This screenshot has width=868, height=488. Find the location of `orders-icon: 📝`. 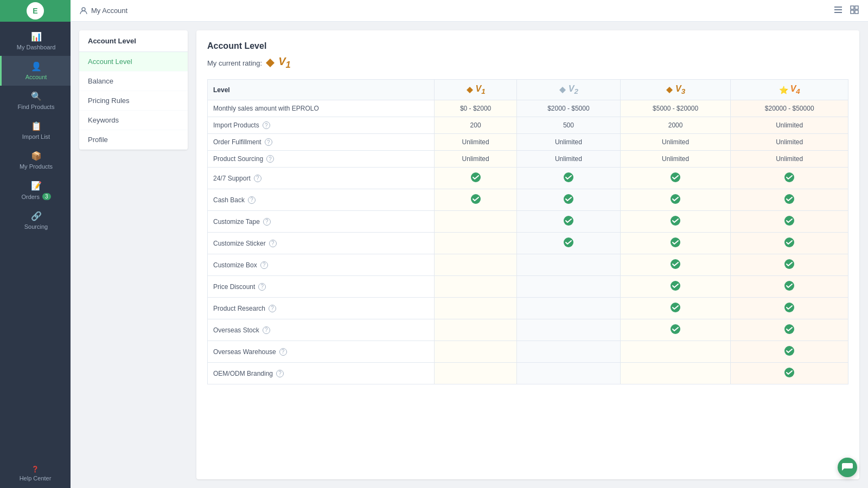

orders-icon: 📝 is located at coordinates (36, 185).